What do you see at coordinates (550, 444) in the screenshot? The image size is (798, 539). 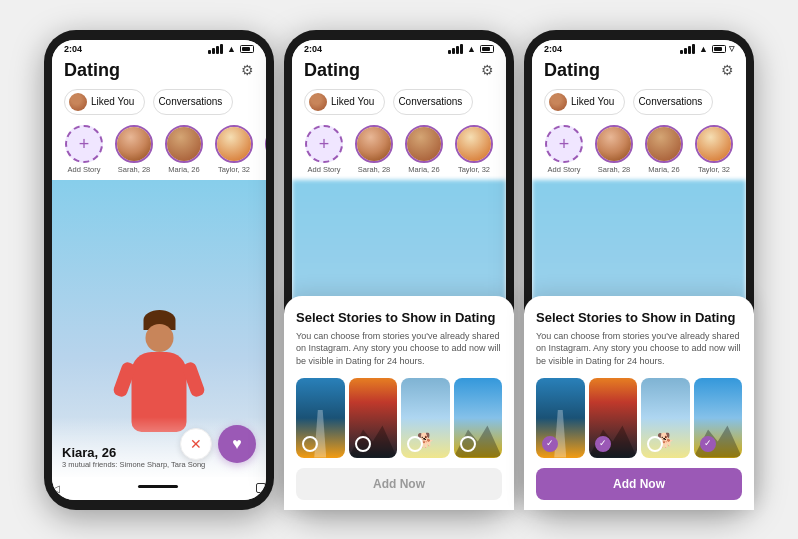 I see `checkmark-1-3: ✓` at bounding box center [550, 444].